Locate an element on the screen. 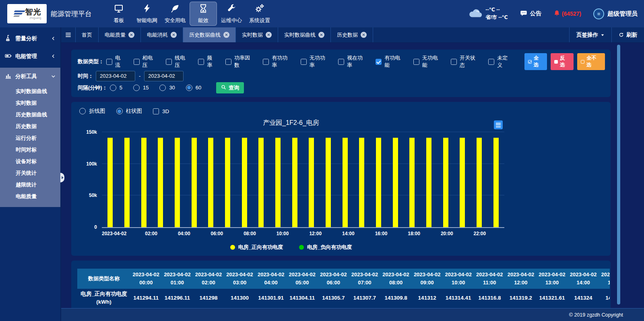  type-checkbox-7: 视在功率 is located at coordinates (353, 62).